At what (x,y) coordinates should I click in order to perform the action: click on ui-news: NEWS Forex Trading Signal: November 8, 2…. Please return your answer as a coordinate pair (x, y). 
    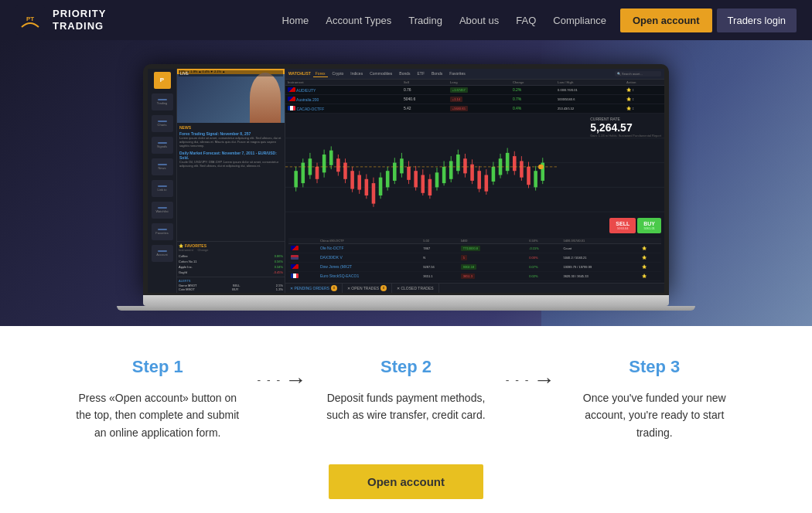
    Looking at the image, I should click on (230, 182).